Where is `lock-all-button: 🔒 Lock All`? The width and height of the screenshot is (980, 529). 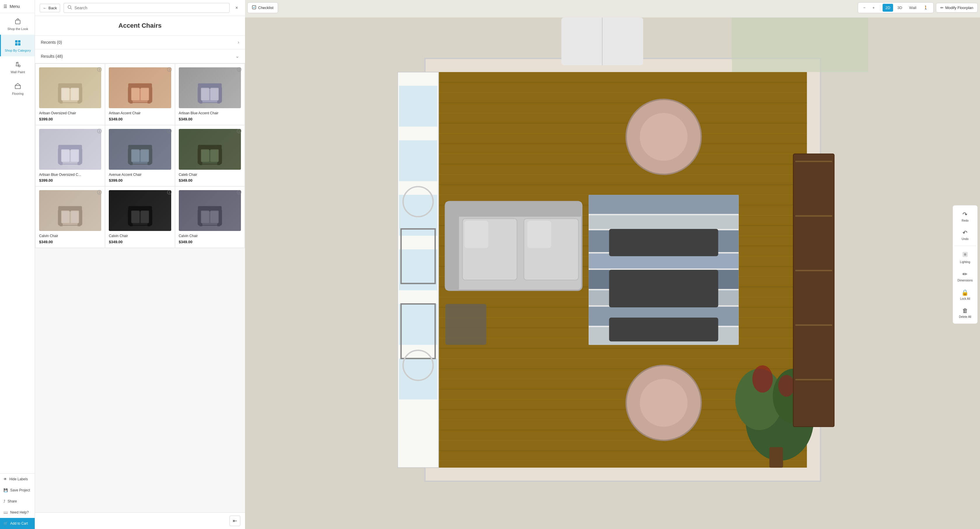
lock-all-button: 🔒 Lock All is located at coordinates (965, 294).